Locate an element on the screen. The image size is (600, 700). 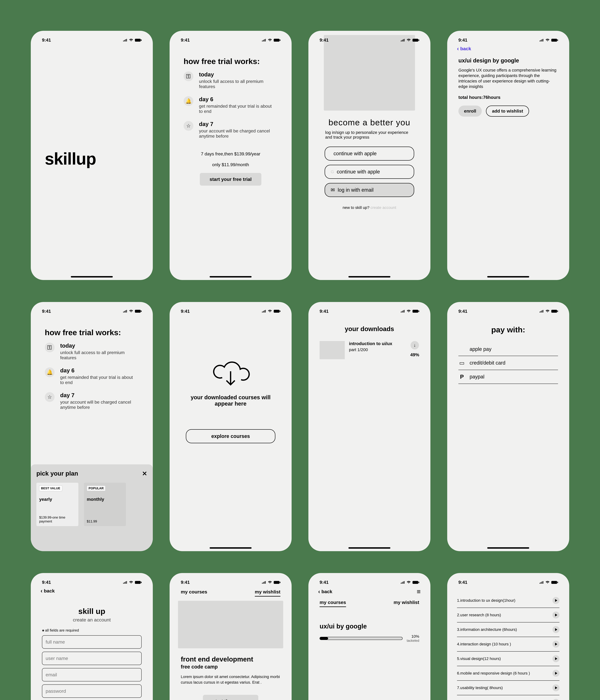
lesson-row: 4.interaction design (10 hours ) is located at coordinates (508, 645).